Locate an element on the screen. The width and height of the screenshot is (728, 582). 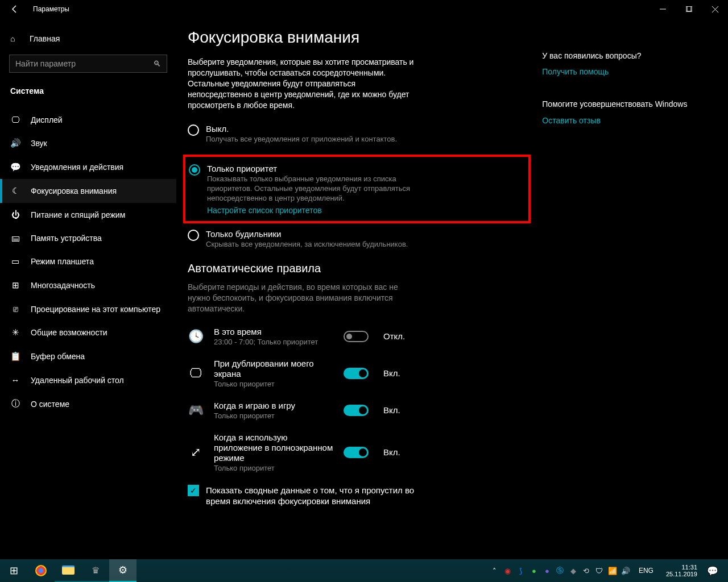
radio-off-control is located at coordinates (193, 130).